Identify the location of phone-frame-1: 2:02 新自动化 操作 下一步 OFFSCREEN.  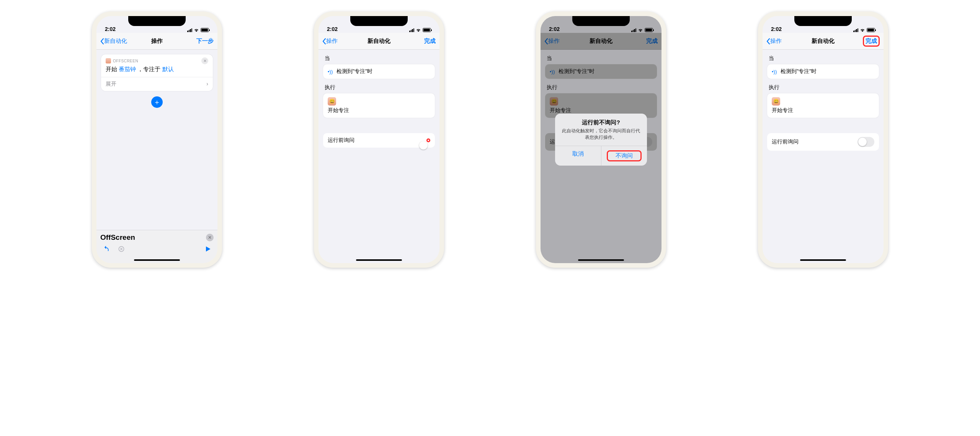
(157, 140).